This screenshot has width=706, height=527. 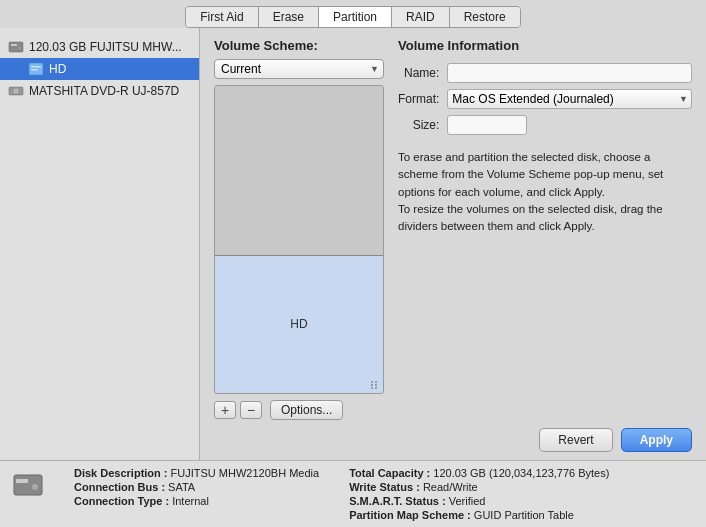 What do you see at coordinates (570, 73) in the screenshot?
I see `name-input` at bounding box center [570, 73].